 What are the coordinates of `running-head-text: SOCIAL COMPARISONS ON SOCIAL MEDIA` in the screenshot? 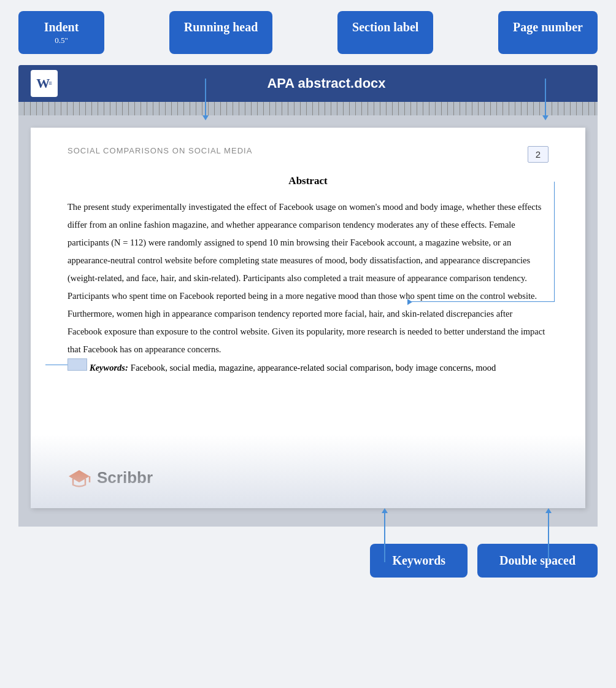 It's located at (160, 151).